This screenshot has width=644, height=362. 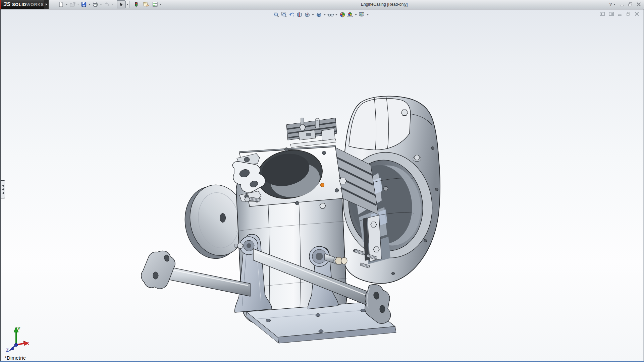 What do you see at coordinates (112, 4) in the screenshot?
I see `undo-dropdown` at bounding box center [112, 4].